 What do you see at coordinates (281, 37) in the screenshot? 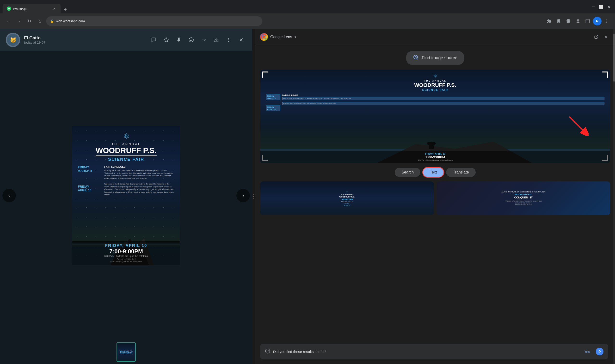
I see `lens-title: Google Lens` at bounding box center [281, 37].